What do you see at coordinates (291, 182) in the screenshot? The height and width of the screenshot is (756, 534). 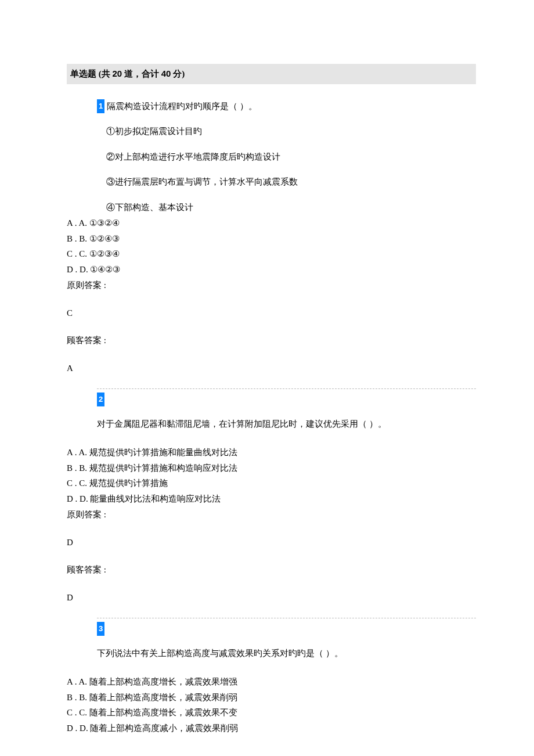 I see `q1-sub3: ③进行隔震层旳布置与调节，计算水平向减震系数` at bounding box center [291, 182].